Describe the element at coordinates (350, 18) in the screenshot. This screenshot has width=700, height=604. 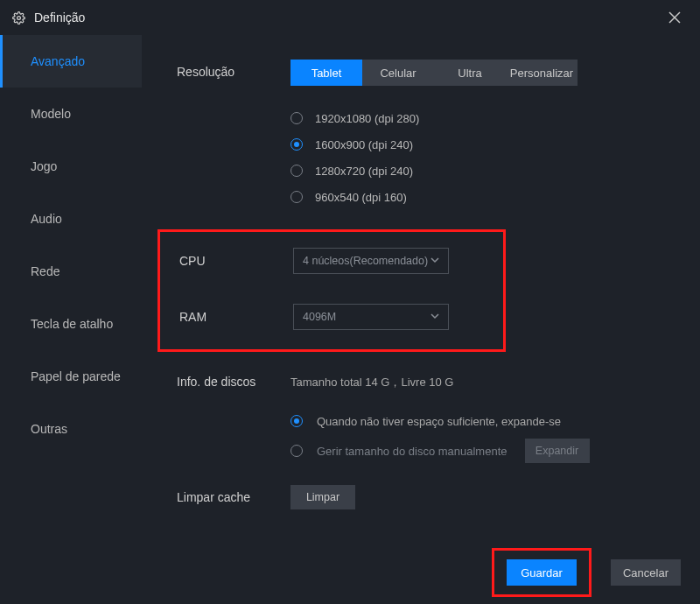
I see `titlebar: Definição` at that location.